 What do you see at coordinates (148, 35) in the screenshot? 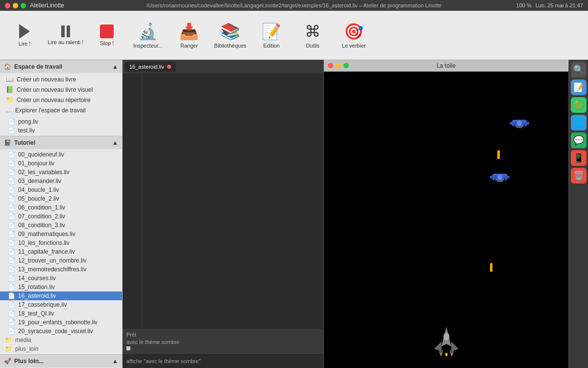
I see `inspecteur-button: 🔬 Inspecteur...` at bounding box center [148, 35].